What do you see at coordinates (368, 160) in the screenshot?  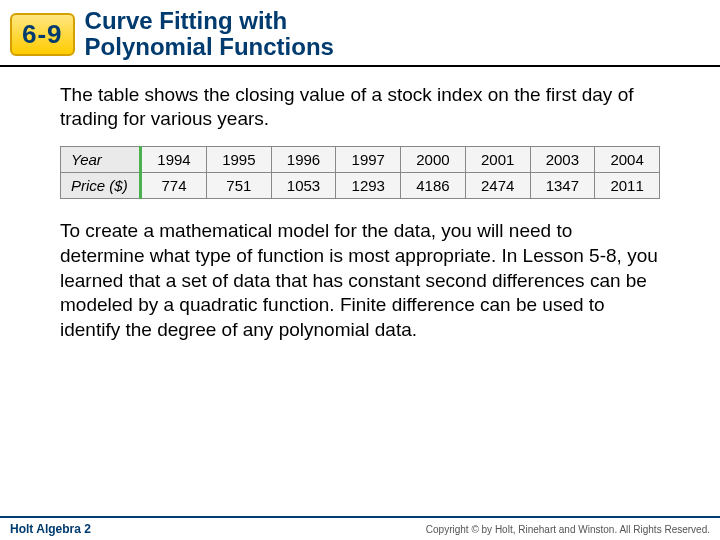 I see `table-cell: 1997` at bounding box center [368, 160].